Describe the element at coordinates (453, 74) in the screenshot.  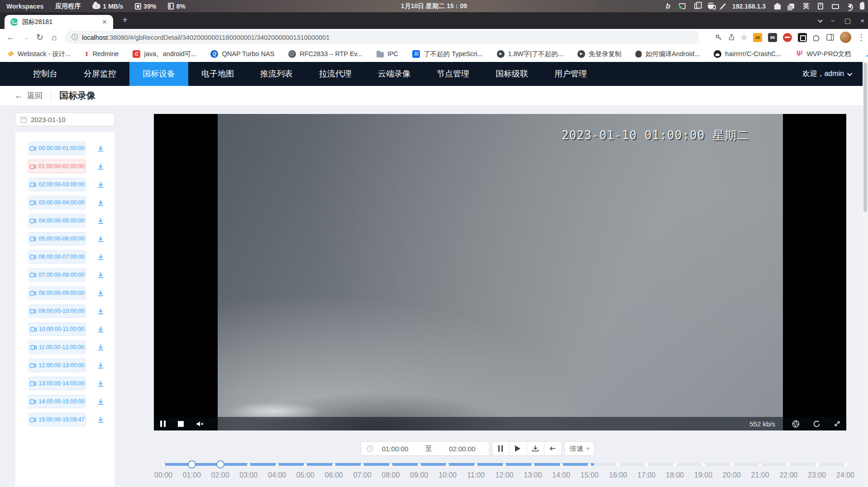
I see `nav-item: 节点管理` at that location.